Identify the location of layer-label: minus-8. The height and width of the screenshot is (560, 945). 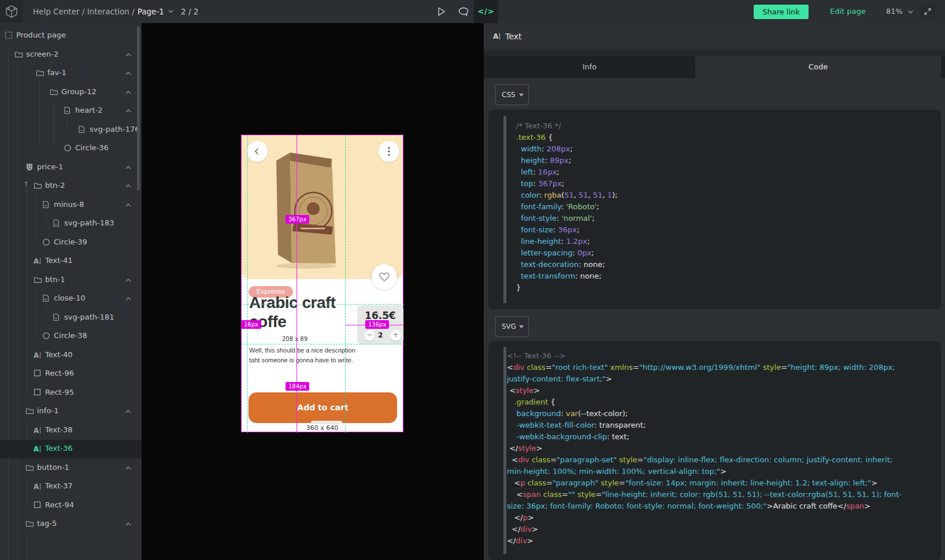
(69, 205).